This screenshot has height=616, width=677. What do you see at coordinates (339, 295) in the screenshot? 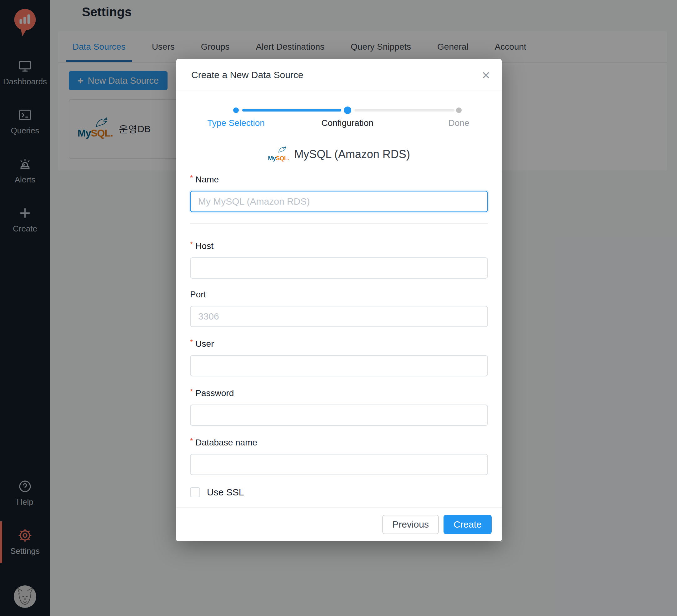
I see `field-label: Port` at bounding box center [339, 295].